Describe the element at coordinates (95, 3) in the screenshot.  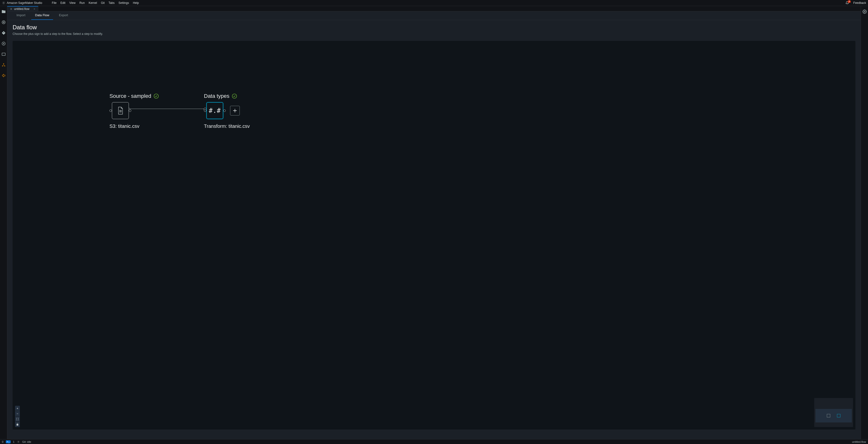
I see `menu-items: File Edit View Run Kernel Git Tabs Setti…` at that location.